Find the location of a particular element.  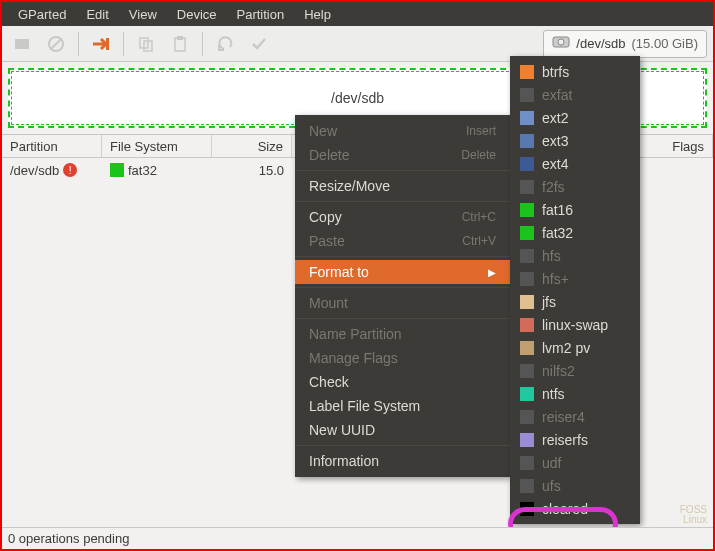

resize-icon is located at coordinates (101, 44).